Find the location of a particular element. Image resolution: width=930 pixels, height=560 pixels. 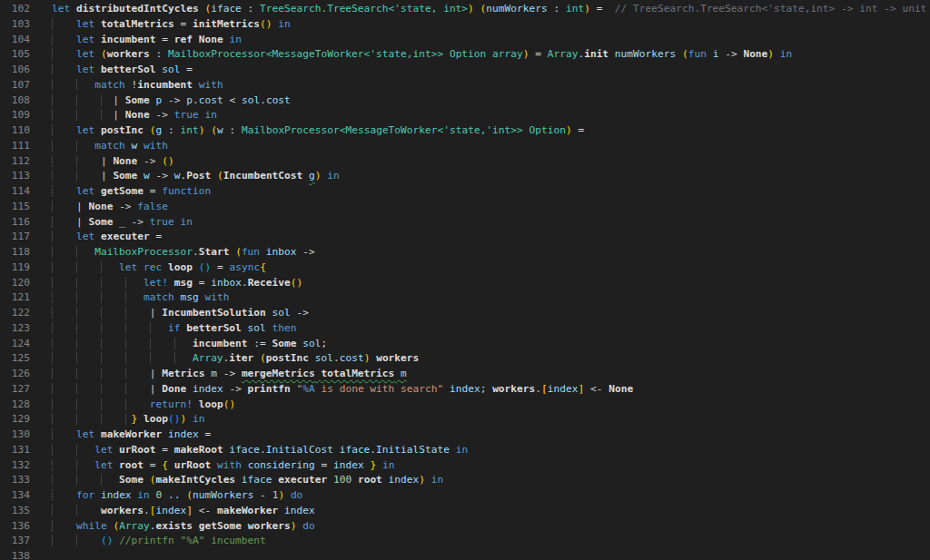

code-line: 138 is located at coordinates (465, 555).